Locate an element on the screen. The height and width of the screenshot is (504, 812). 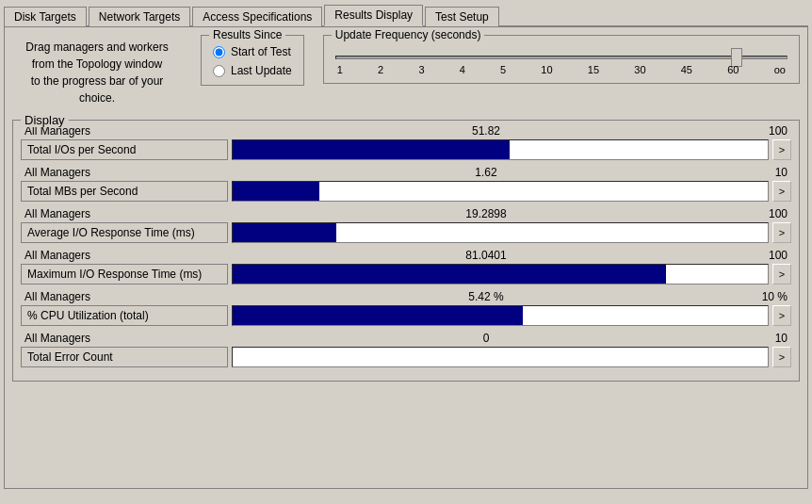
metric-max-error-count: 10 is located at coordinates (764, 338).